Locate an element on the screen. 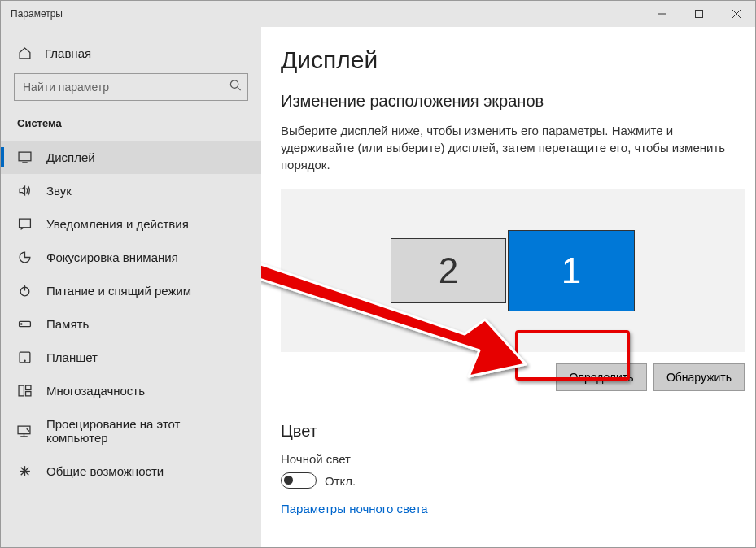  sidebar-item-multitasking: Многозадачность is located at coordinates (131, 390).